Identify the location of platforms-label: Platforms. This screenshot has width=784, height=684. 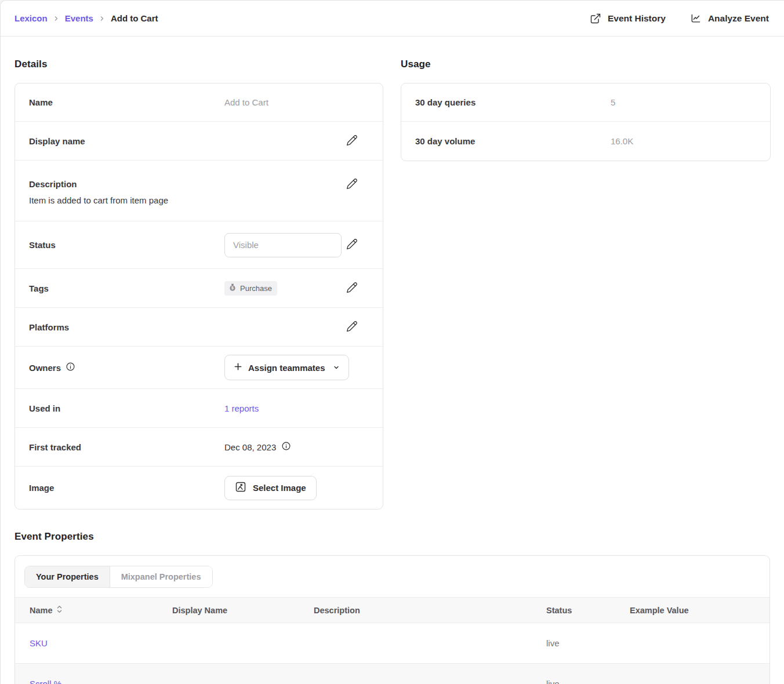
(126, 327).